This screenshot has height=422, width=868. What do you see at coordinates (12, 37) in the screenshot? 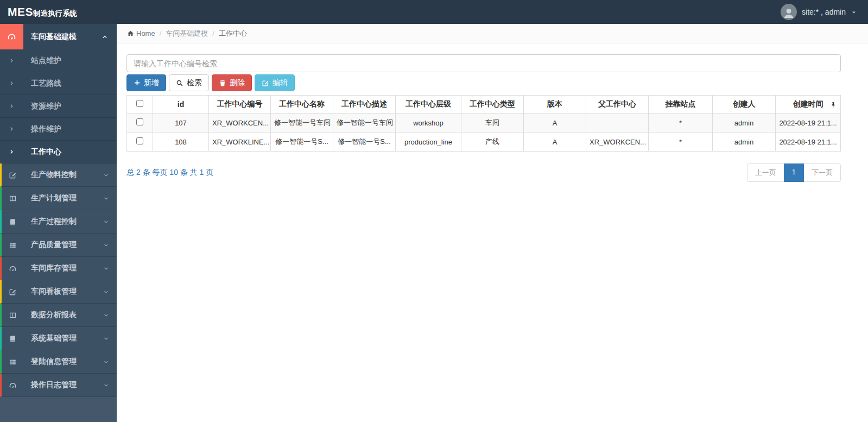
I see `gauge-icon` at bounding box center [12, 37].